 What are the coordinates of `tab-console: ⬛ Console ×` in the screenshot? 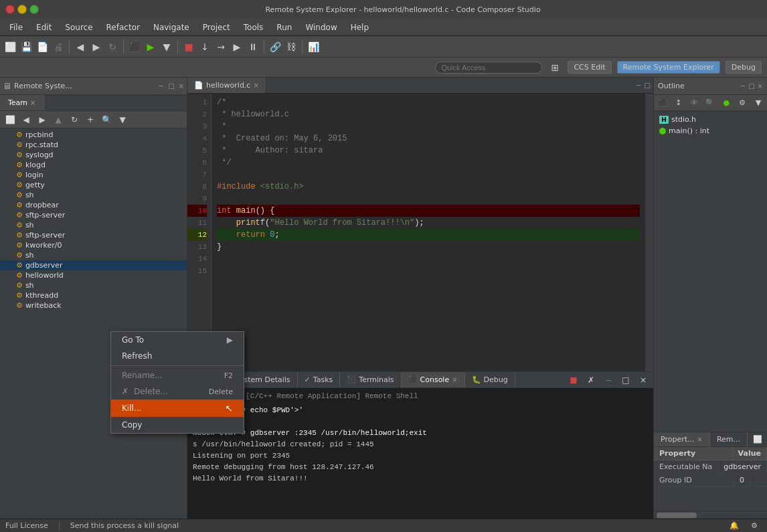 It's located at (434, 380).